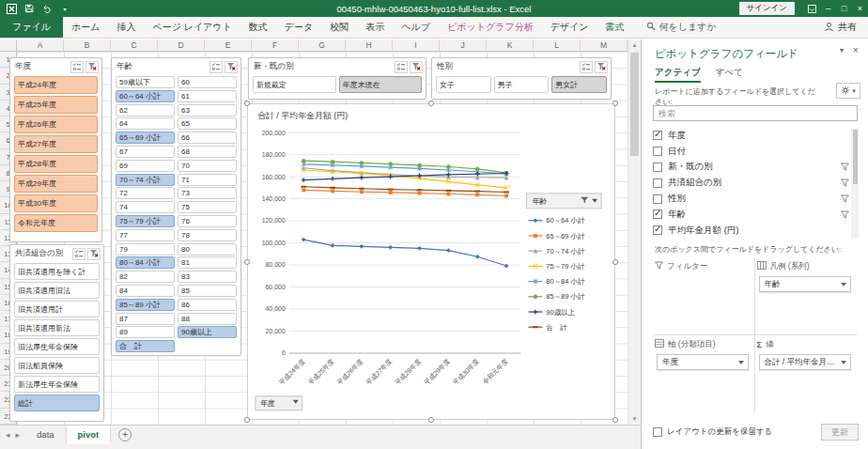 This screenshot has width=868, height=449. What do you see at coordinates (145, 152) in the screenshot?
I see `slicer-item-67: 67` at bounding box center [145, 152].